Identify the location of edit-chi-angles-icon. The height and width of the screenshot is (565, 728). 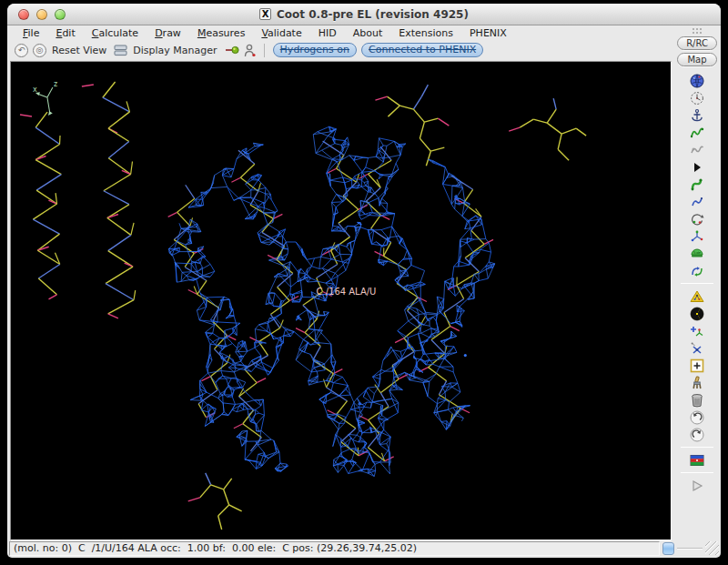
(697, 218).